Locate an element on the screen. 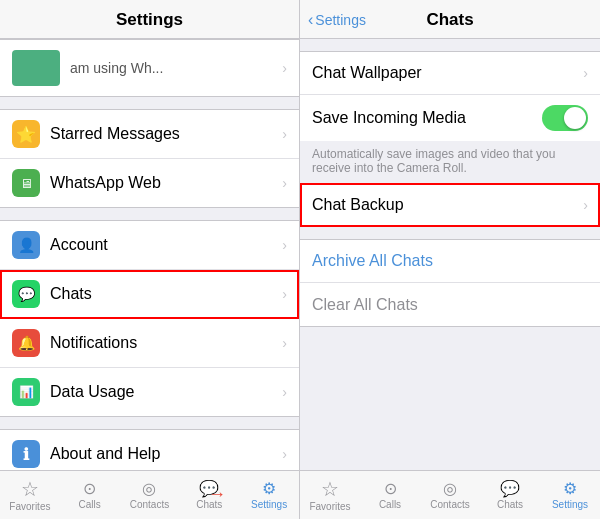 The width and height of the screenshot is (600, 519). left-tab-bar-container: ☆ Favorites ⊙ Calls ◎ Contacts 💬 Chats ⚙ is located at coordinates (150, 494).